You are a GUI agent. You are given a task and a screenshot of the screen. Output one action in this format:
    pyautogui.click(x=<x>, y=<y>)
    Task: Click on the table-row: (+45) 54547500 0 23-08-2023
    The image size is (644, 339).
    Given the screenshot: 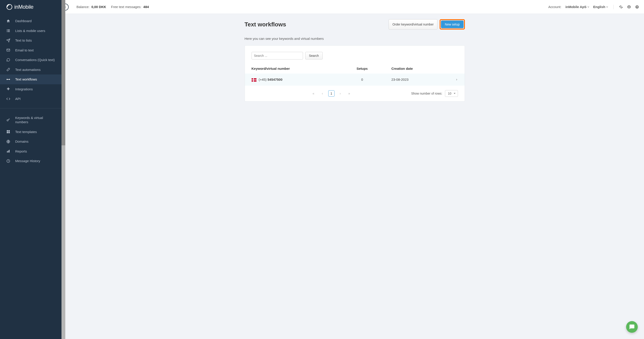 What is the action you would take?
    pyautogui.click(x=355, y=80)
    